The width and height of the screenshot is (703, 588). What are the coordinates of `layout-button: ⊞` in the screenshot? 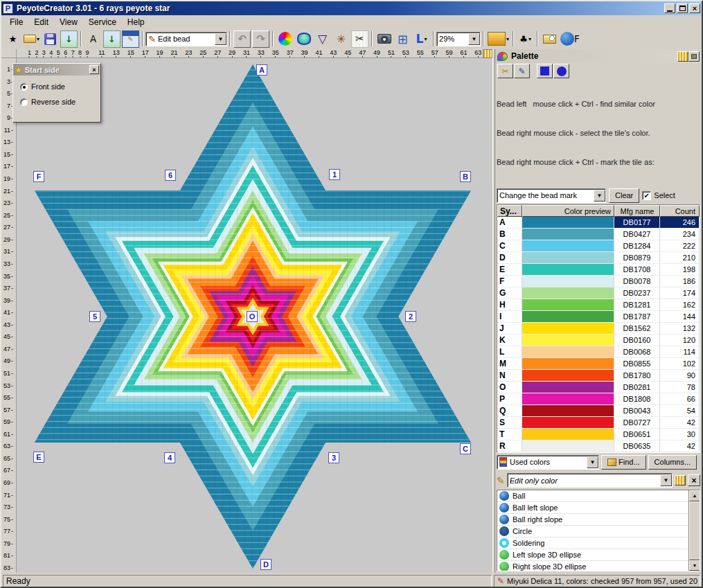 It's located at (403, 39).